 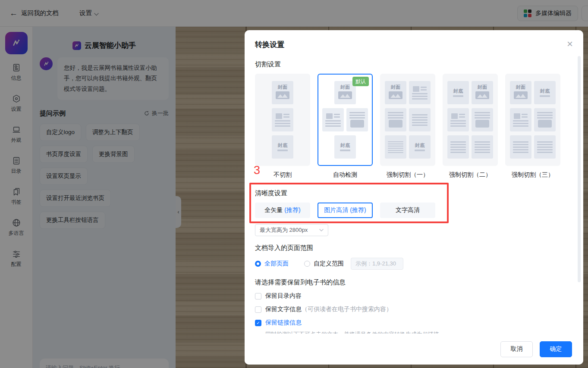 What do you see at coordinates (470, 126) in the screenshot?
I see `cut-option-3: 封底封面强制切割（二）` at bounding box center [470, 126].